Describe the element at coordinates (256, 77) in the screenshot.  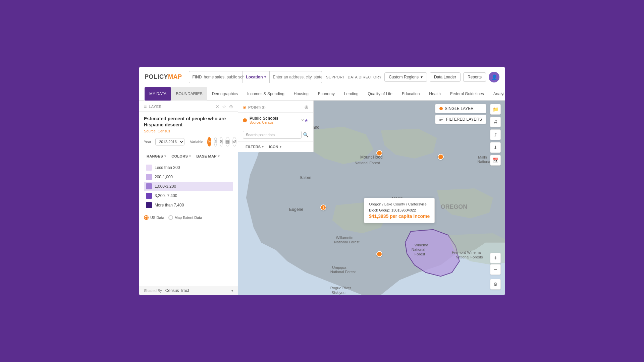
I see `search-area: Find Location ▾ 🔍` at that location.